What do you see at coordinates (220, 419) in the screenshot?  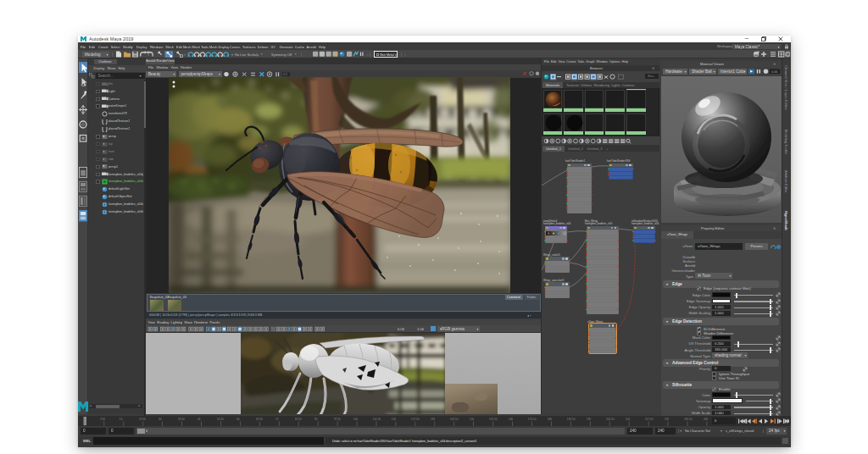 I see `svg-text: 52.50` at bounding box center [220, 419].